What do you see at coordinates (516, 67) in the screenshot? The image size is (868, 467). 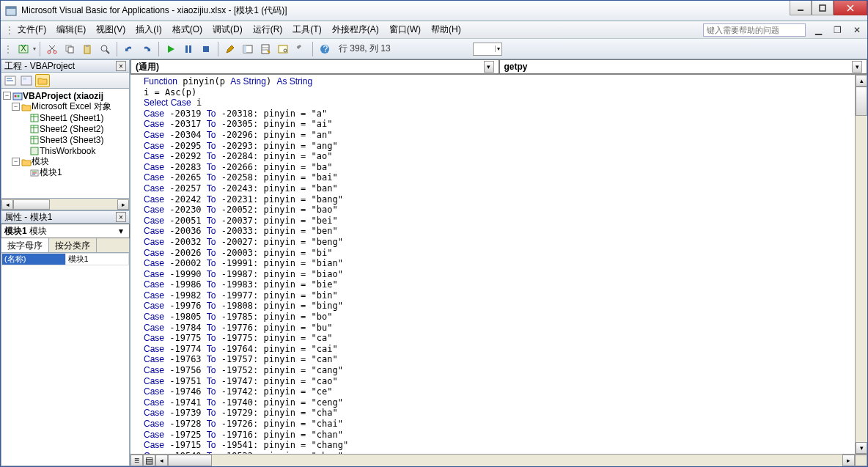 I see `procedure-combo-value: getpy` at bounding box center [516, 67].